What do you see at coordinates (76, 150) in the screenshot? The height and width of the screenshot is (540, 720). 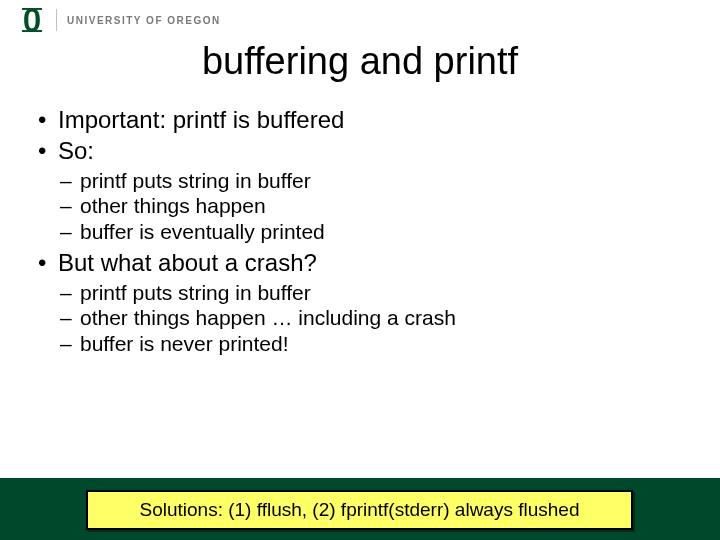 I see `bullet-text: So:` at bounding box center [76, 150].